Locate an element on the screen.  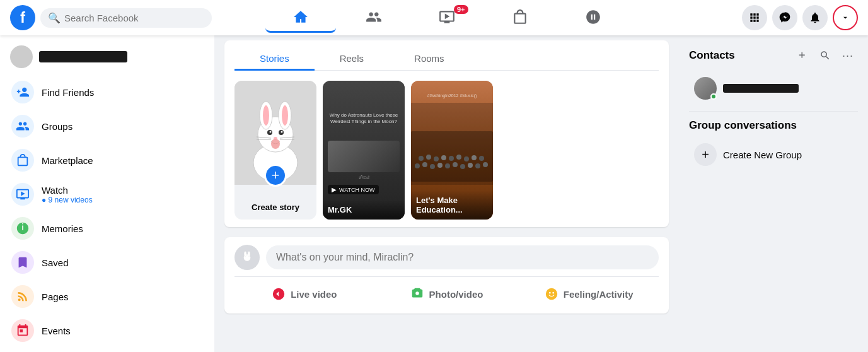
pages-icon is located at coordinates (23, 296).